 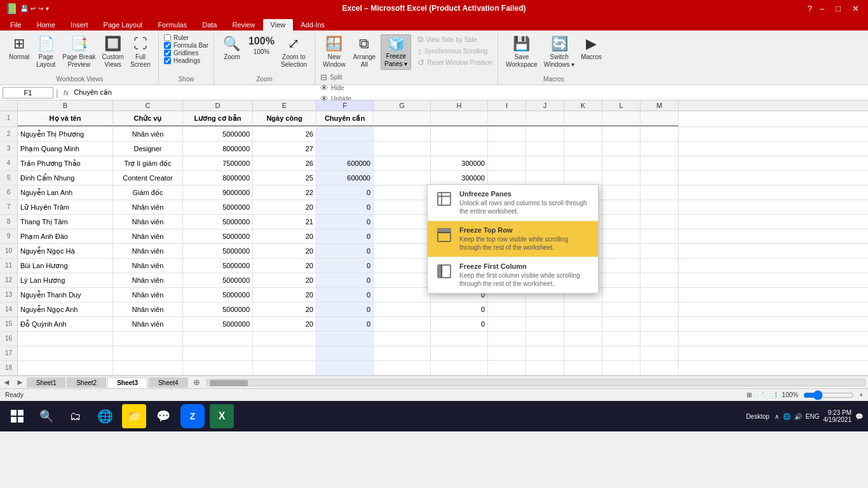 I want to click on cell: Đinh Cẩm Nhung, so click(x=65, y=178).